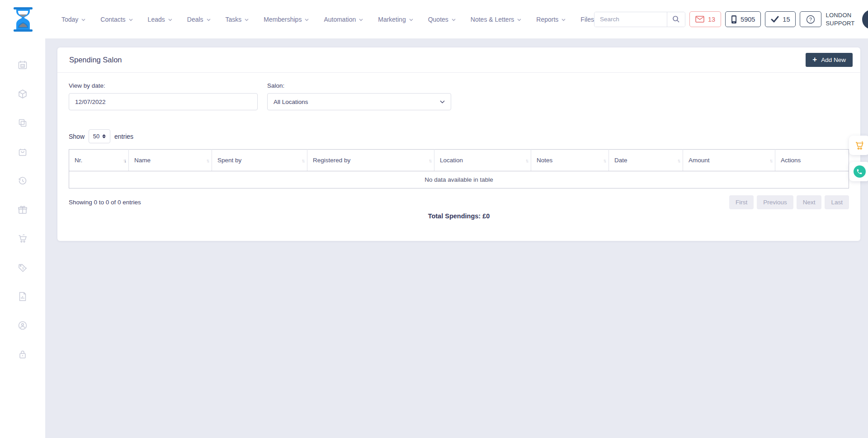  Describe the element at coordinates (105, 203) in the screenshot. I see `showing-entries-text: Showing 0 to 0 of 0 entries` at that location.